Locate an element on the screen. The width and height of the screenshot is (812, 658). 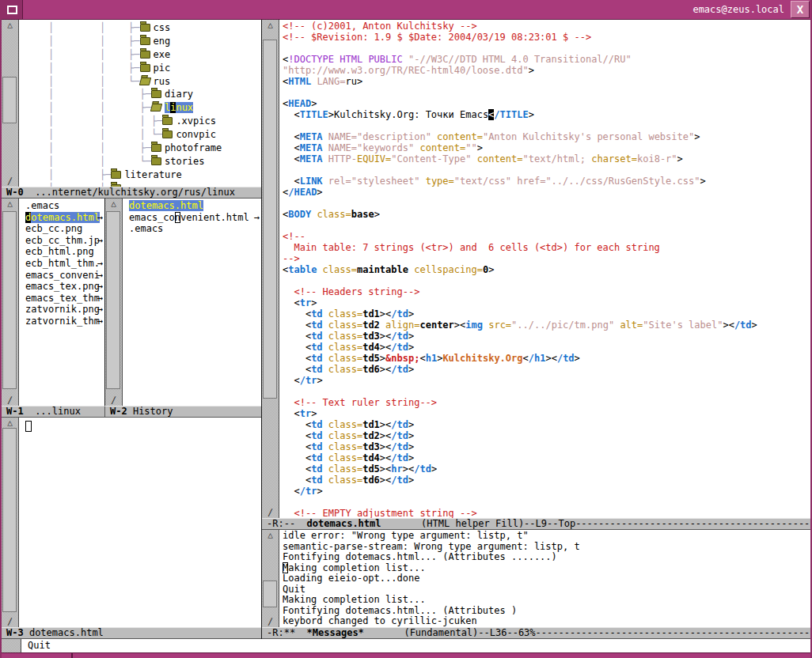
methods-body is located at coordinates (140, 522).